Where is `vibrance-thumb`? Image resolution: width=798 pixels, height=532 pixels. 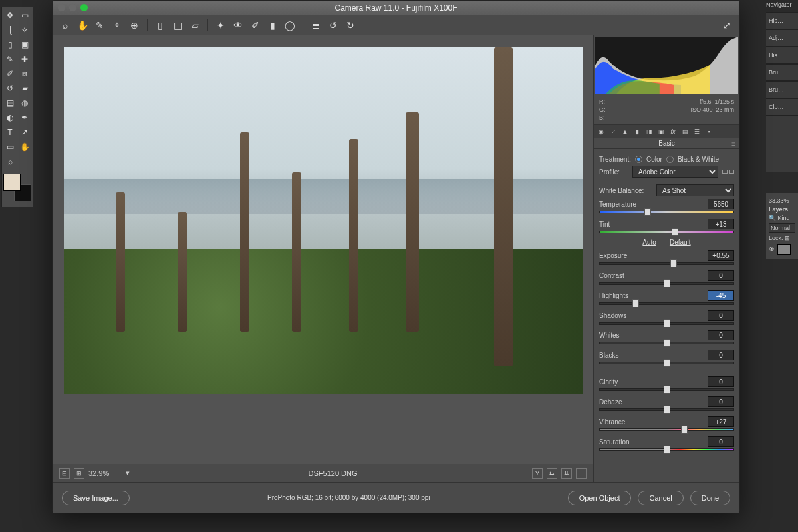
vibrance-thumb is located at coordinates (684, 430).